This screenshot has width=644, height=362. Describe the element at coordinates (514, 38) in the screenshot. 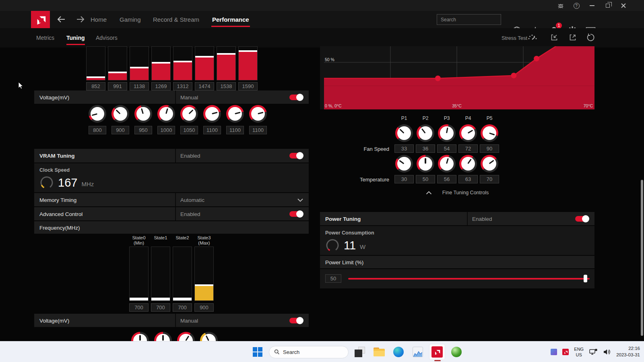

I see `stress-test-label: Stress Test` at that location.